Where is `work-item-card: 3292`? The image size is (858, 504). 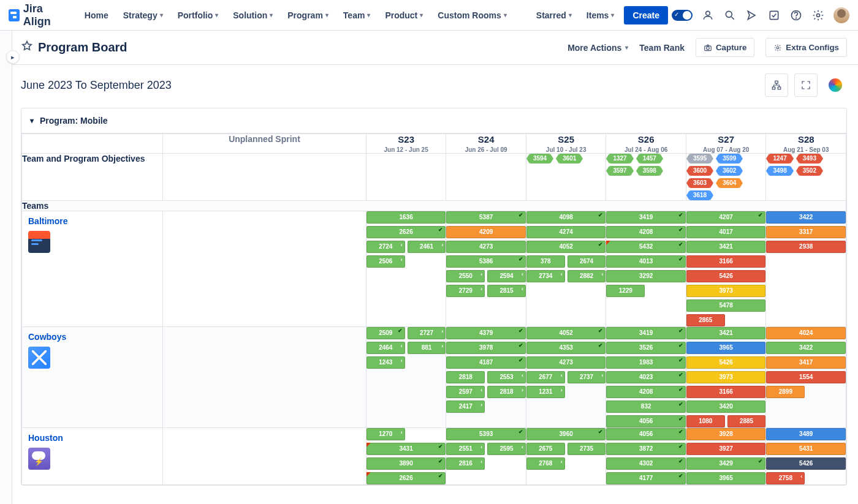 work-item-card: 3292 is located at coordinates (646, 276).